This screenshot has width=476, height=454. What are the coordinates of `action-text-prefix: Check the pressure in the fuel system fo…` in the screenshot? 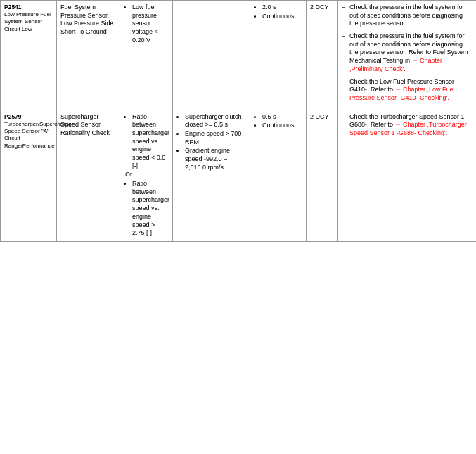 It's located at (409, 48).